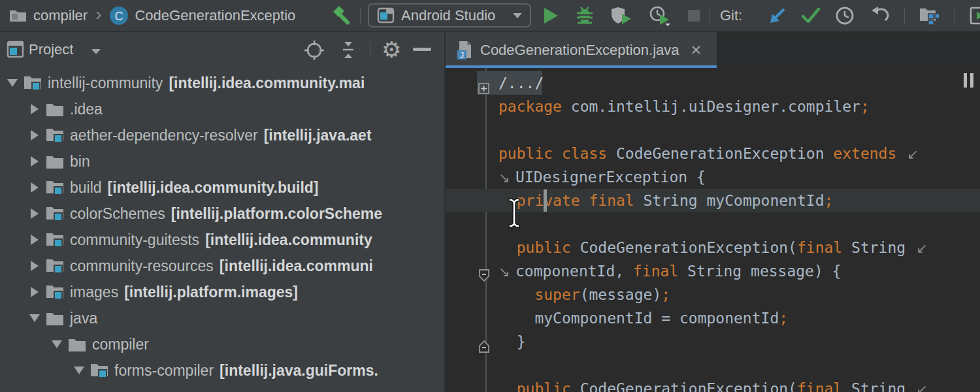  What do you see at coordinates (348, 50) in the screenshot?
I see `collapse-all-icon` at bounding box center [348, 50].